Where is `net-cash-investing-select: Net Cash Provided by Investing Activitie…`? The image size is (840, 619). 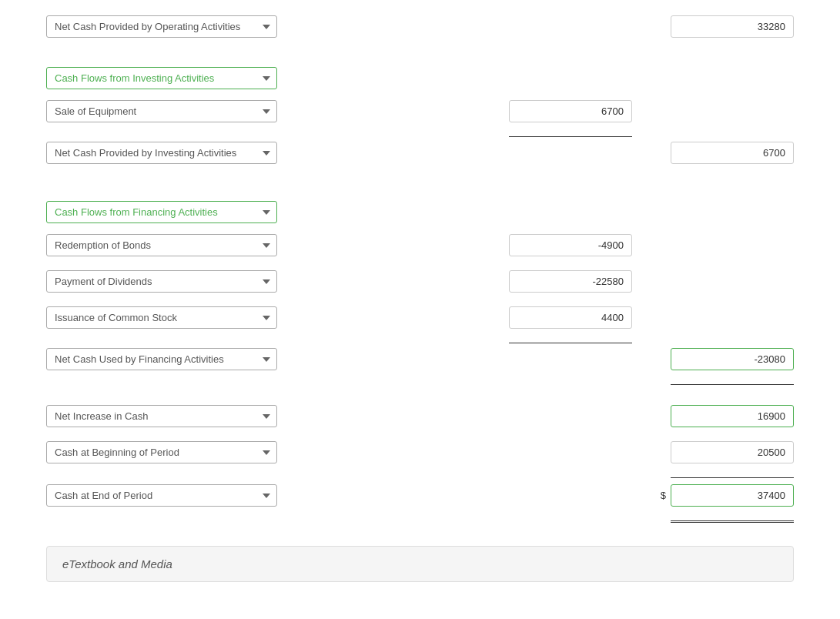 net-cash-investing-select: Net Cash Provided by Investing Activitie… is located at coordinates (162, 152).